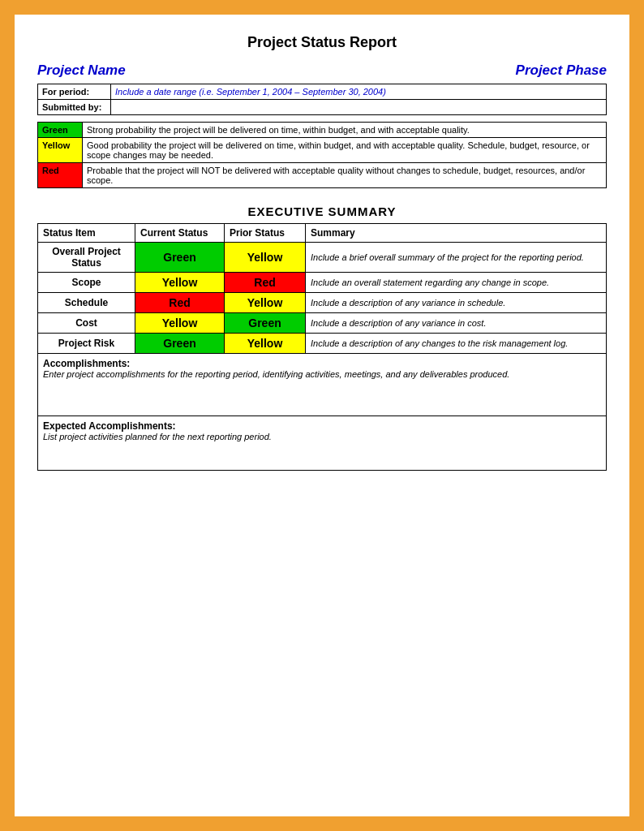 This screenshot has width=644, height=831. What do you see at coordinates (561, 71) in the screenshot?
I see `project-phase-label: Project Phase` at bounding box center [561, 71].